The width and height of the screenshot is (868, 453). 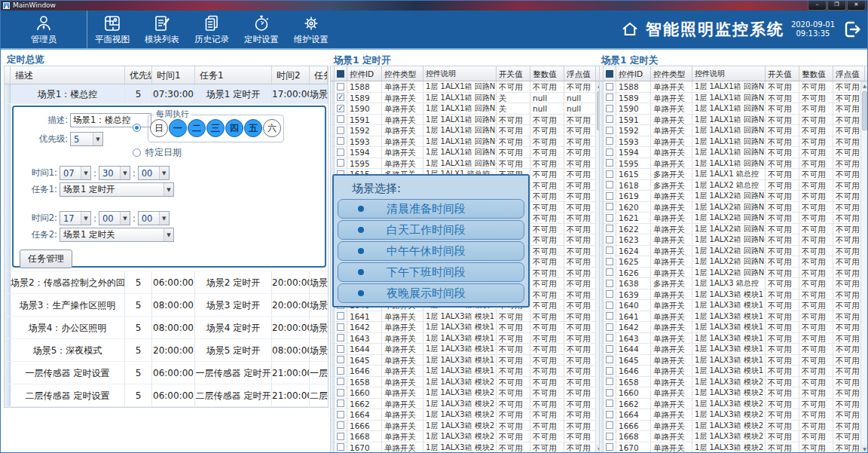 I want to click on grid-row: 1643 单路开关 1层 1ALX3箱 模块1 回路N4 不可用 不可用 不可用, so click(x=467, y=339).